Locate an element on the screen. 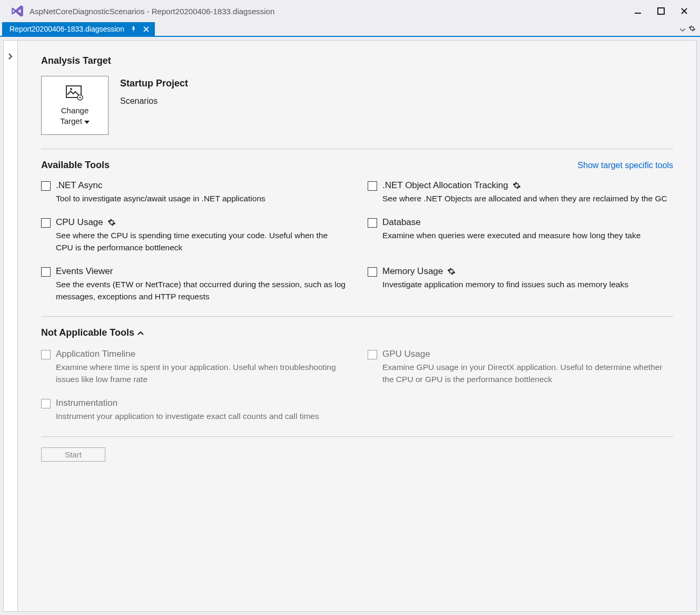  window-title: AspNetCoreDiagnosticScenarios - Report20… is located at coordinates (331, 12).